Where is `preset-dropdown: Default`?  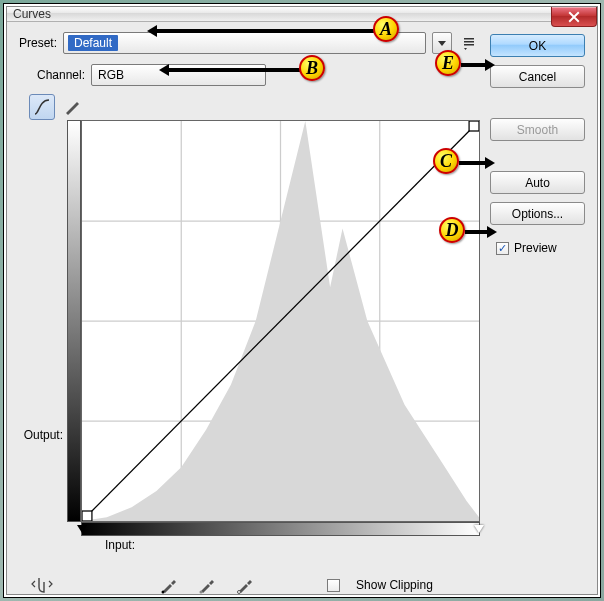 preset-dropdown: Default is located at coordinates (244, 43).